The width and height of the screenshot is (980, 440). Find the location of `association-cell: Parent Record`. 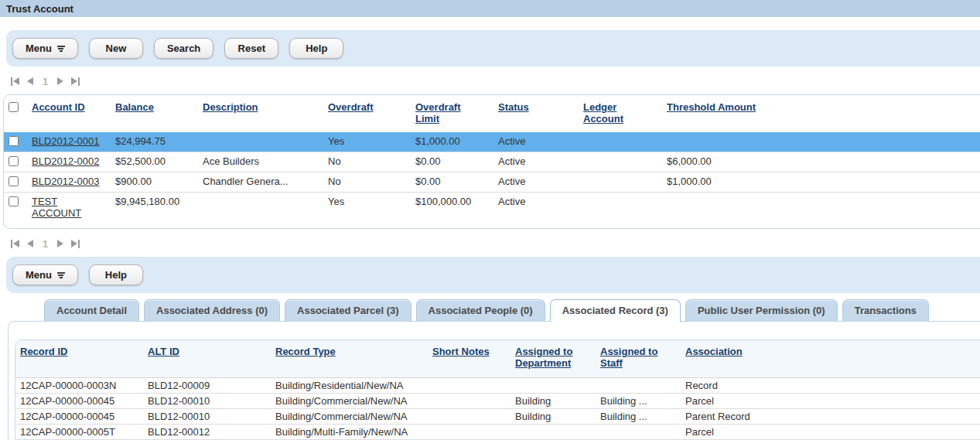

association-cell: Parent Record is located at coordinates (831, 416).